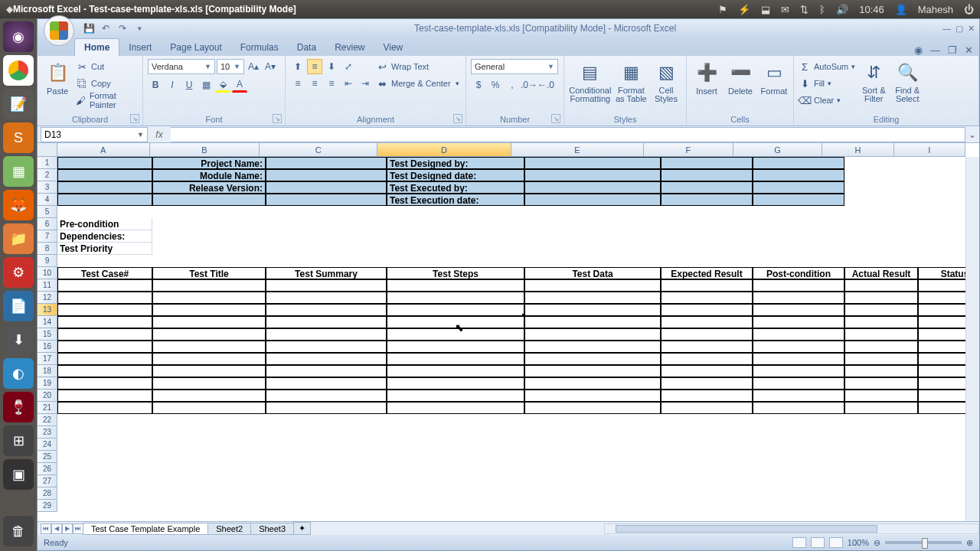  Describe the element at coordinates (107, 67) in the screenshot. I see `cut-button: ✂Cut` at that location.